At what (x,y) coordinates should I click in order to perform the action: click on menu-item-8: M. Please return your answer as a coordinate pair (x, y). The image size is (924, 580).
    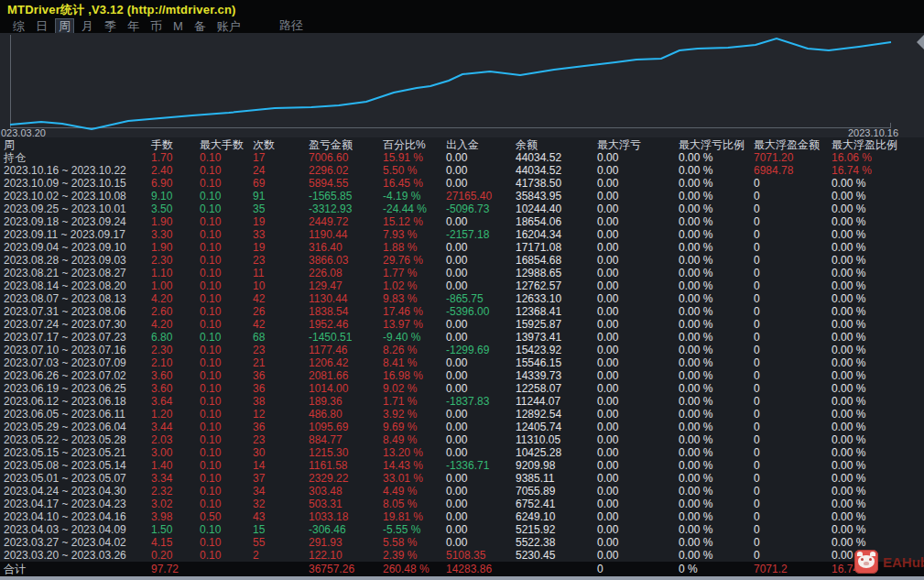
    Looking at the image, I should click on (178, 26).